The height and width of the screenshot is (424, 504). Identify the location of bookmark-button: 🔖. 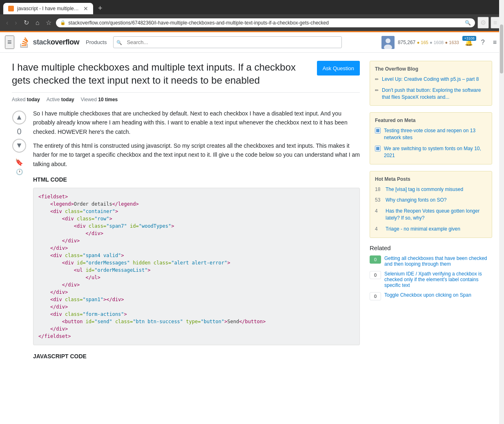
(19, 162).